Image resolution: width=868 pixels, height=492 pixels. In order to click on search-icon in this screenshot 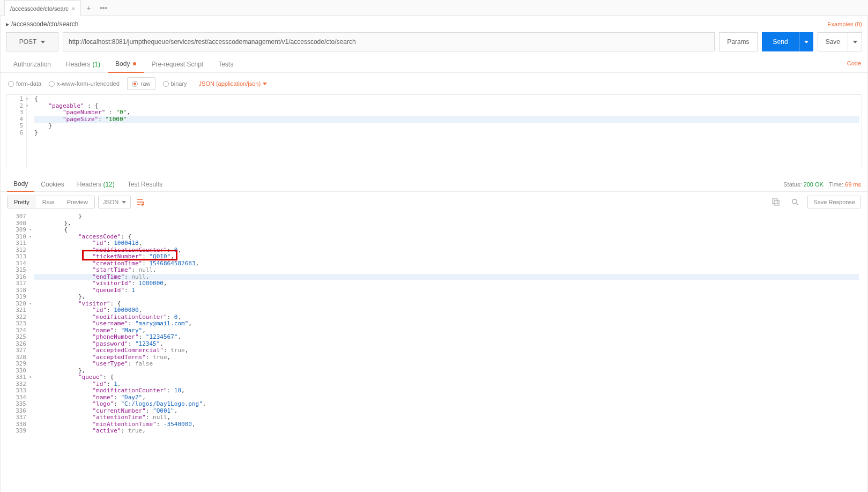, I will do `click(795, 202)`.